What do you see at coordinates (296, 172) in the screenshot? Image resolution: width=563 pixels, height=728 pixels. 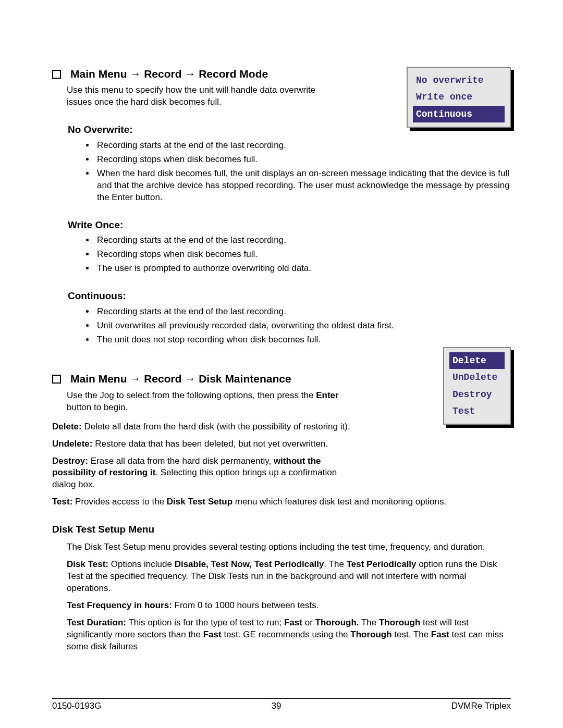 I see `no-overwrite-list: Recording starts at the end of the last …` at bounding box center [296, 172].